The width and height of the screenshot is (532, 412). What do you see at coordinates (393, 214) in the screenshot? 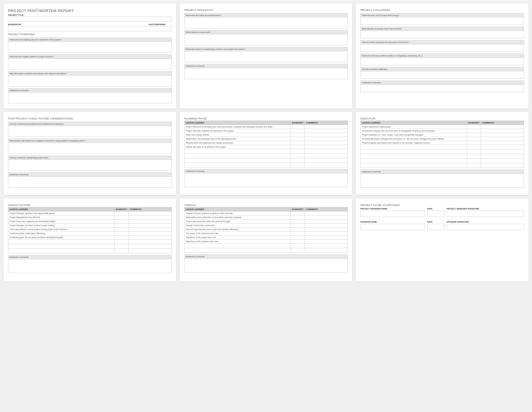
I see `pm-name-input` at bounding box center [393, 214].